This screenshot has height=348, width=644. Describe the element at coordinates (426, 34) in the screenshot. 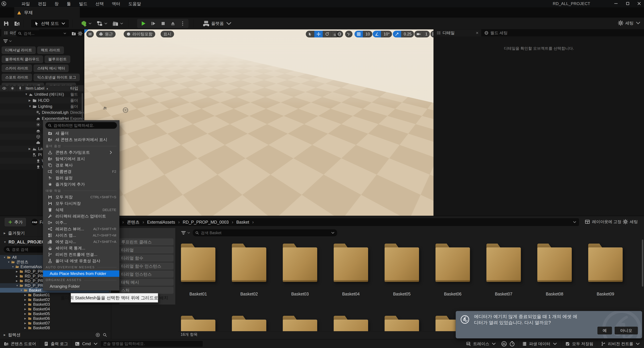

I see `camera-speed-value: 1` at that location.